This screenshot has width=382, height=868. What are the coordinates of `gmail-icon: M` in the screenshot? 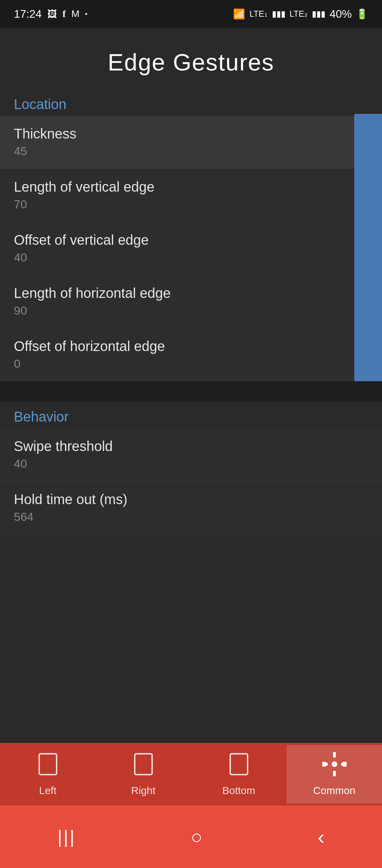 It's located at (75, 14).